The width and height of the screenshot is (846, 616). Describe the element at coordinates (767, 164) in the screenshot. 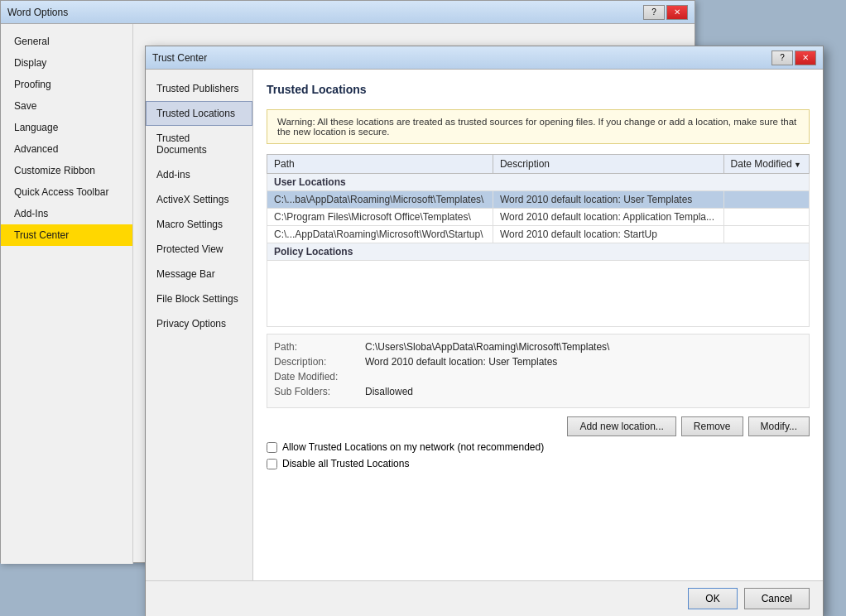

I see `col-date-modified: Date Modified` at that location.